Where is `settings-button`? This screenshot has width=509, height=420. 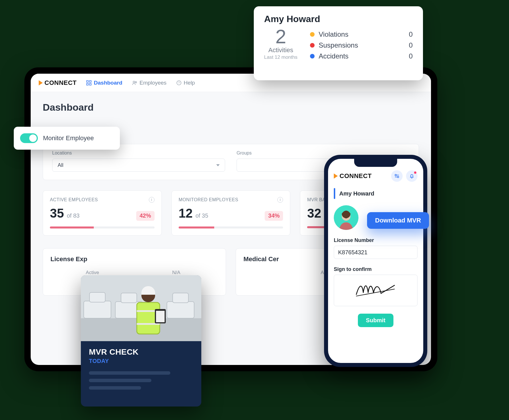 settings-button is located at coordinates (397, 176).